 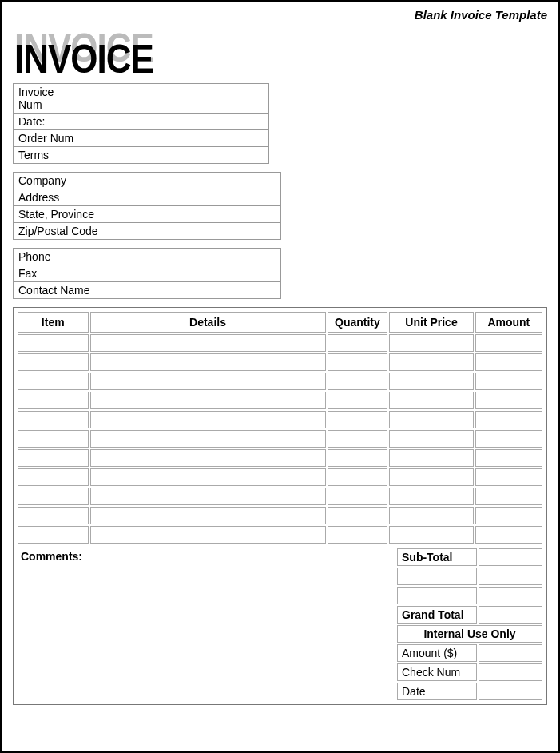 I want to click on value-contact, so click(x=193, y=291).